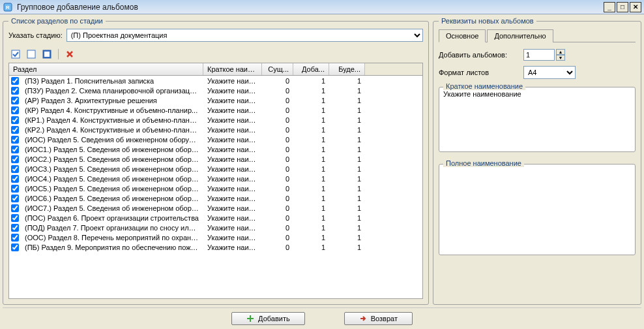 The height and width of the screenshot is (329, 644). Describe the element at coordinates (561, 52) in the screenshot. I see `spin-up-icon: ▲` at that location.